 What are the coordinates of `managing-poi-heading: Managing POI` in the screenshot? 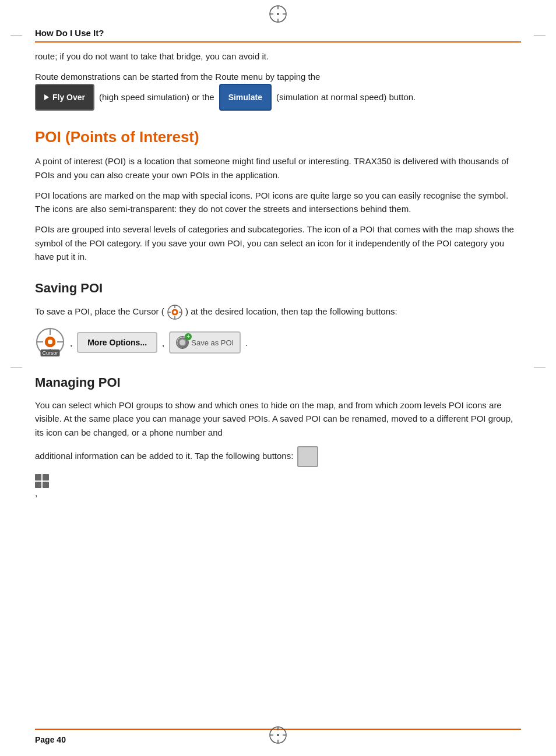 It's located at (278, 383).